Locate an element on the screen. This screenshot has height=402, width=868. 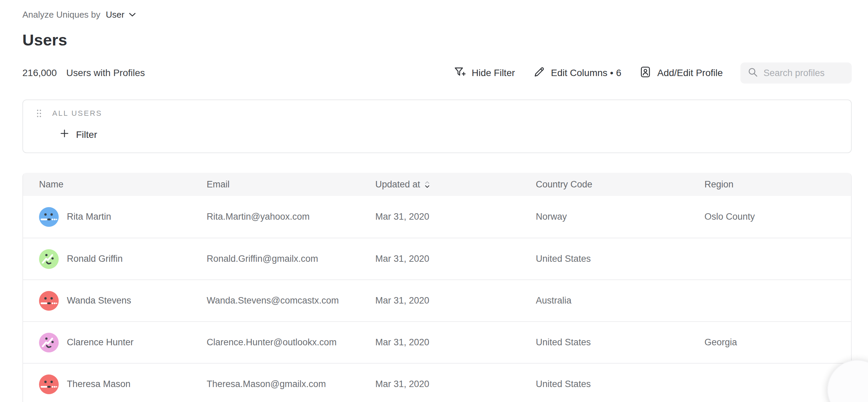
user-region: Georgia is located at coordinates (778, 342).